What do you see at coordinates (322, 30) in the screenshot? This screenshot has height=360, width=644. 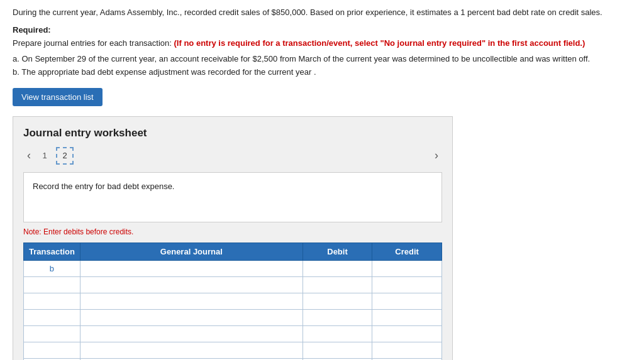 I see `required-label: Required:` at bounding box center [322, 30].